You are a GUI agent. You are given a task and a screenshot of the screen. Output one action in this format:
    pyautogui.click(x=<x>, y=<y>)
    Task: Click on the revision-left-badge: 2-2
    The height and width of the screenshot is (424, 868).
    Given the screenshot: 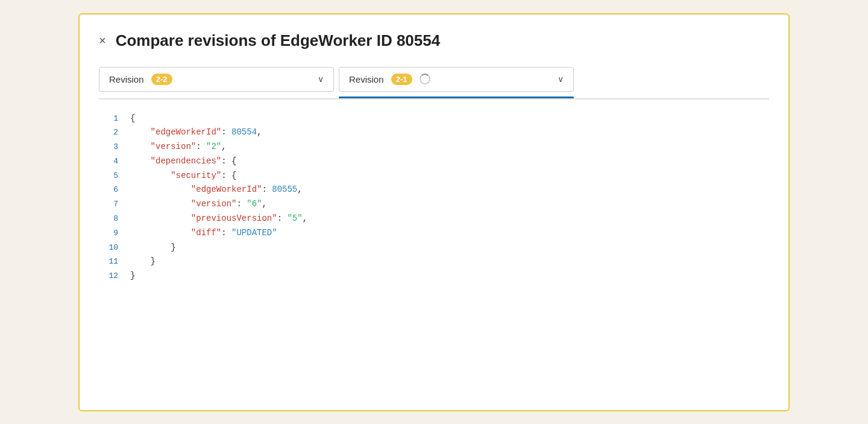 What is the action you would take?
    pyautogui.click(x=162, y=80)
    